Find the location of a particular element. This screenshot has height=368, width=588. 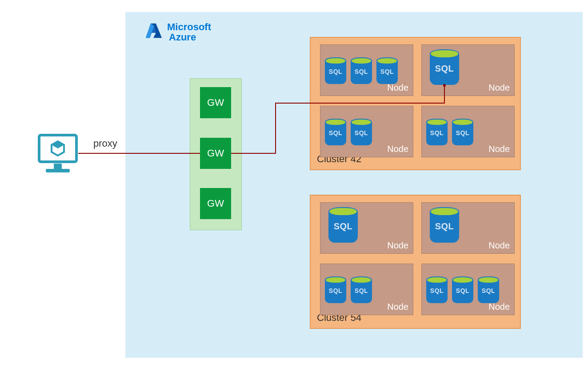

azure-brand-line1: Microsoft is located at coordinates (189, 27).